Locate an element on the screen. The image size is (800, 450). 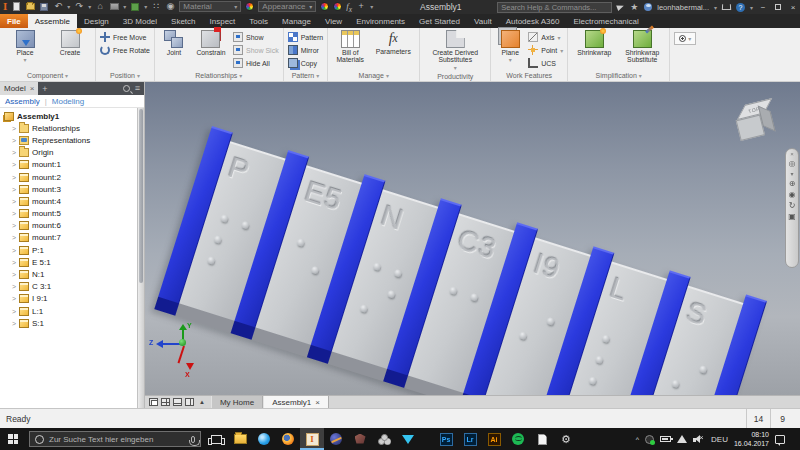
select-dots-icon is located at coordinates (156, 7).